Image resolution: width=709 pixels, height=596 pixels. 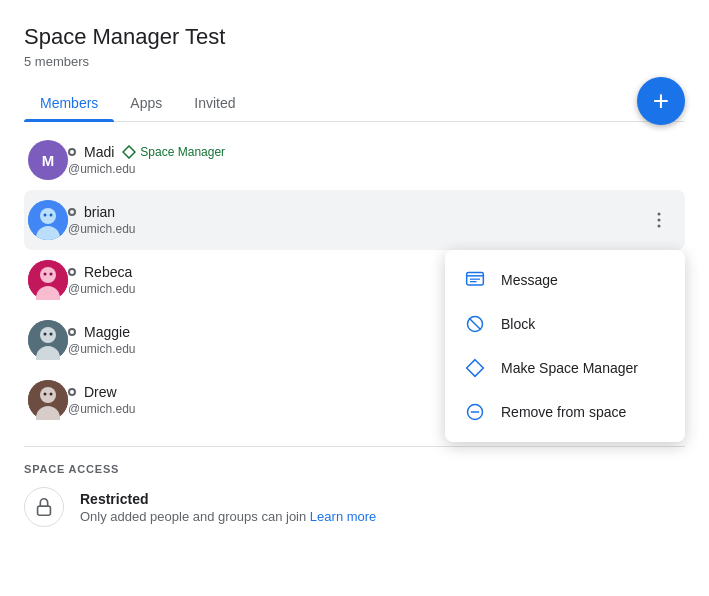 What do you see at coordinates (659, 220) in the screenshot?
I see `more-options-button` at bounding box center [659, 220].